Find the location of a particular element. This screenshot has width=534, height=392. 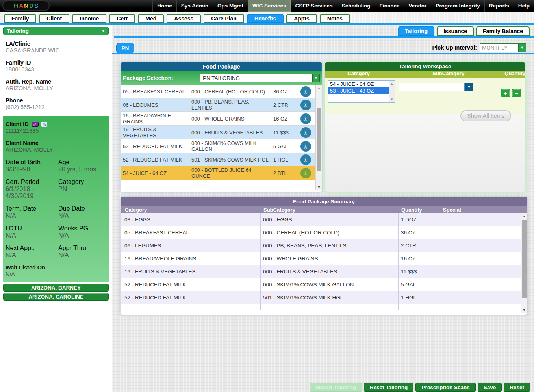

reset-button: Reset is located at coordinates (517, 387).